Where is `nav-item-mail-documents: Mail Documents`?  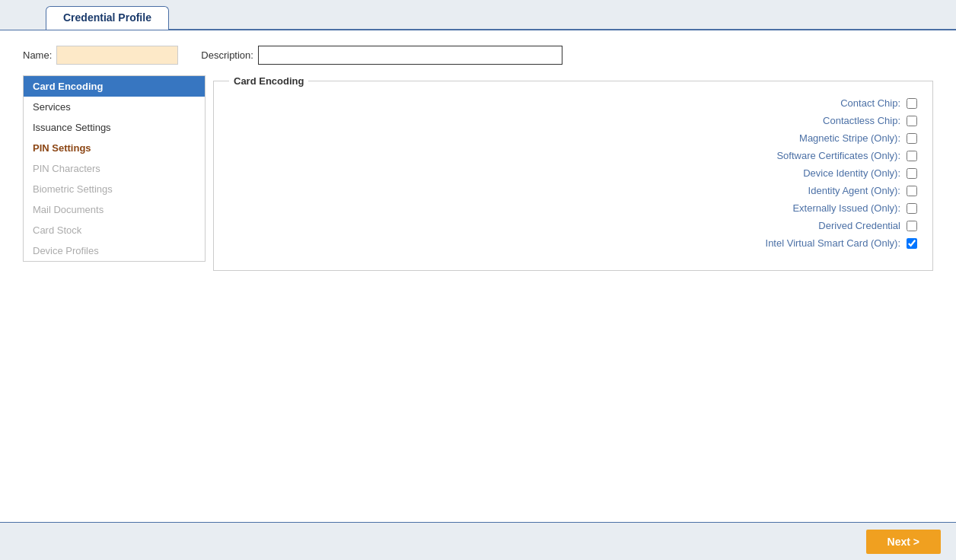 nav-item-mail-documents: Mail Documents is located at coordinates (114, 210).